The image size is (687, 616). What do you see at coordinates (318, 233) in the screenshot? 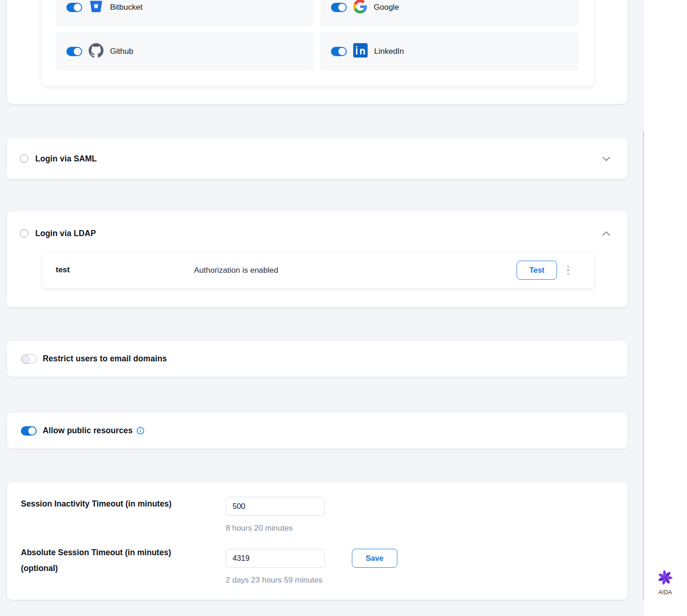
I see `ldap-section-header: Login via LDAP` at bounding box center [318, 233].